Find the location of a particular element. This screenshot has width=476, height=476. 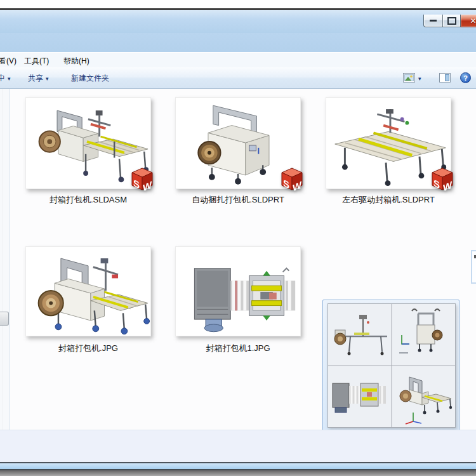

minimize-button is located at coordinates (433, 21).